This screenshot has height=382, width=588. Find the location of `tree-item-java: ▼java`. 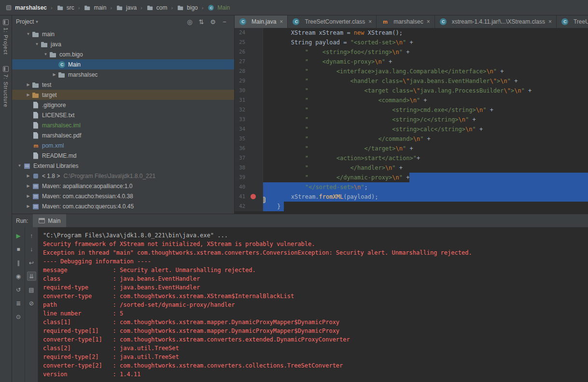

tree-item-java: ▼java is located at coordinates (123, 44).